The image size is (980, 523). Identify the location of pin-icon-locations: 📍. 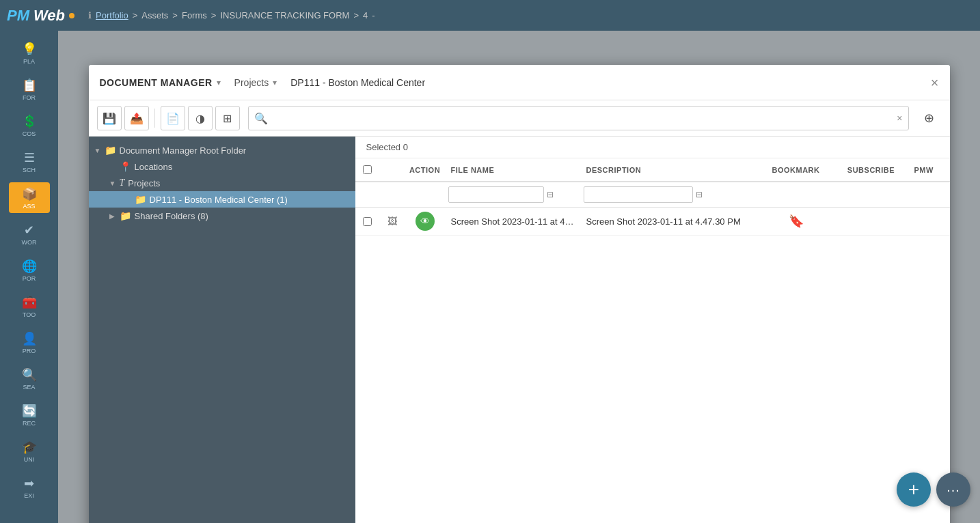
(126, 167).